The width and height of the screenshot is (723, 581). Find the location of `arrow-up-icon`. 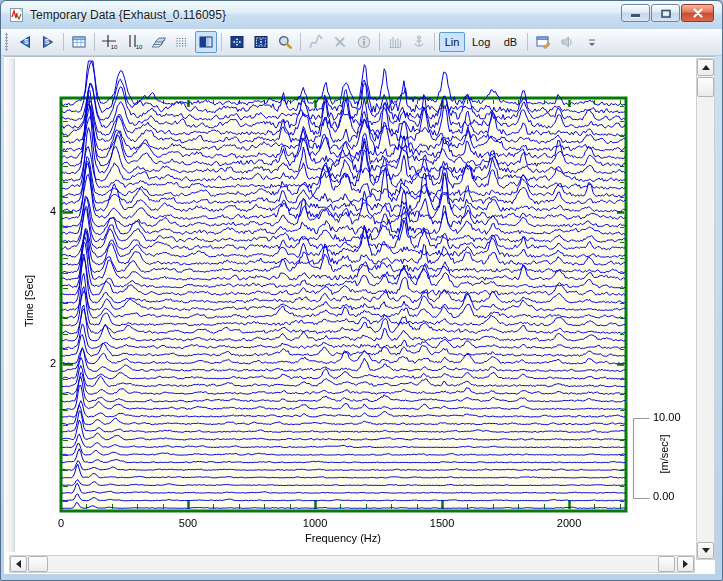

arrow-up-icon is located at coordinates (706, 68).